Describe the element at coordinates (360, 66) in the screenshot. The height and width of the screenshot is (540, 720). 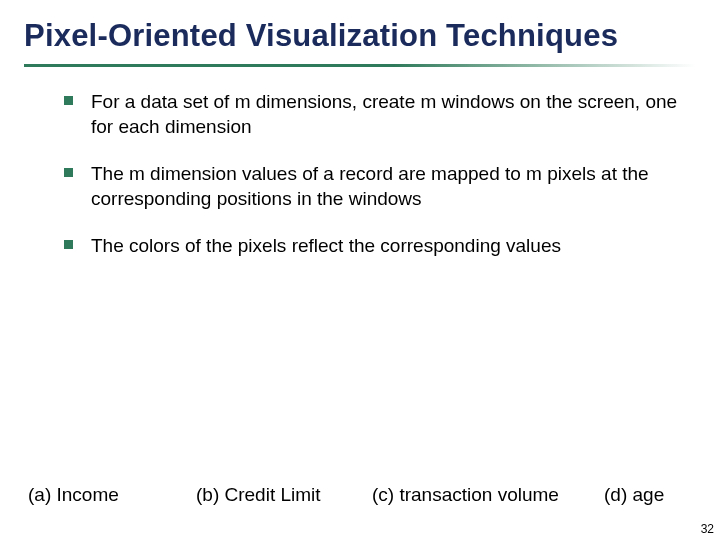
I see `title-underline` at that location.